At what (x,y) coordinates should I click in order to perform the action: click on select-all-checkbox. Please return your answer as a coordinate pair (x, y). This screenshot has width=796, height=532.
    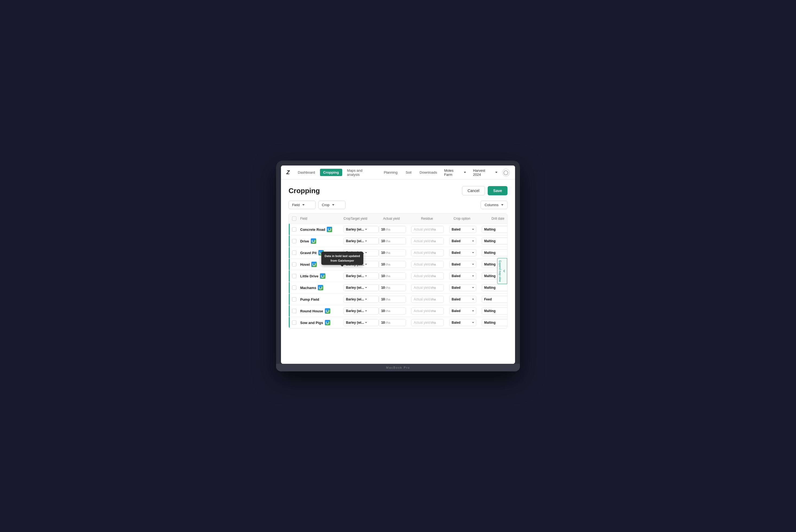
    Looking at the image, I should click on (295, 218).